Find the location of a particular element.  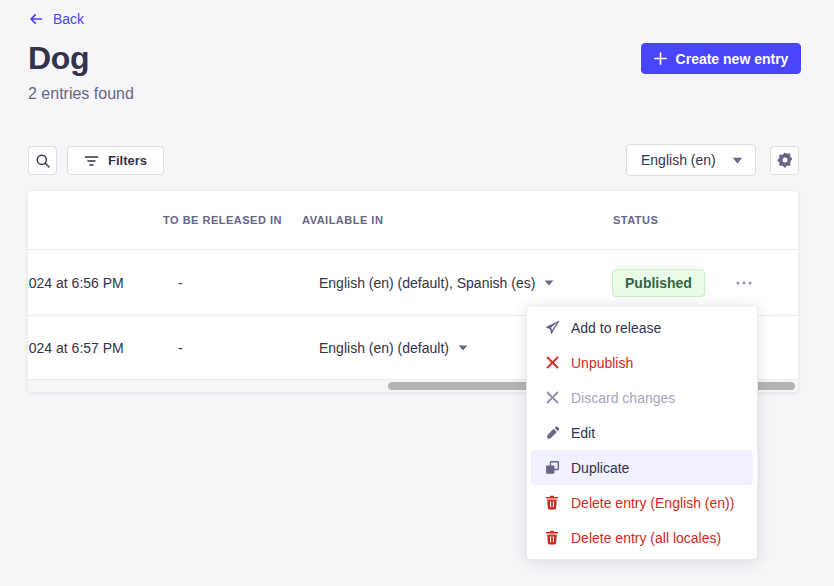

back-link: Back is located at coordinates (56, 19).